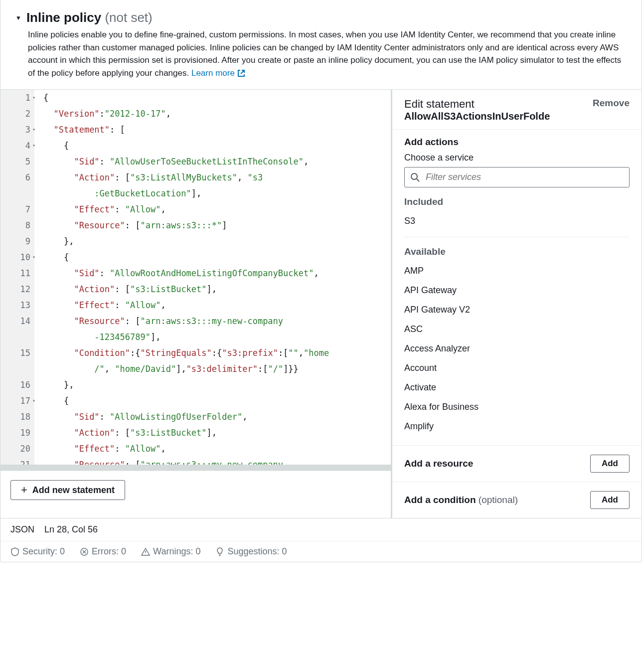 The width and height of the screenshot is (642, 672). I want to click on service-item: AMP, so click(517, 271).